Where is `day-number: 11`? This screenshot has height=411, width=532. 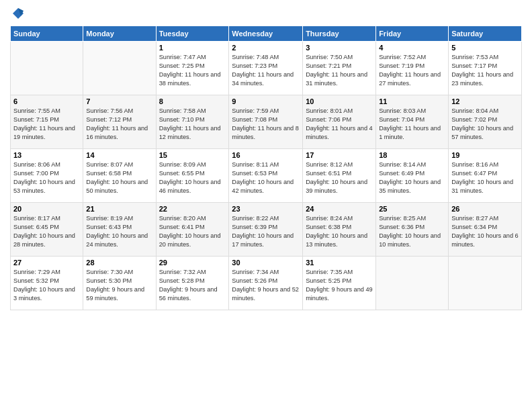
day-number: 11 is located at coordinates (412, 101).